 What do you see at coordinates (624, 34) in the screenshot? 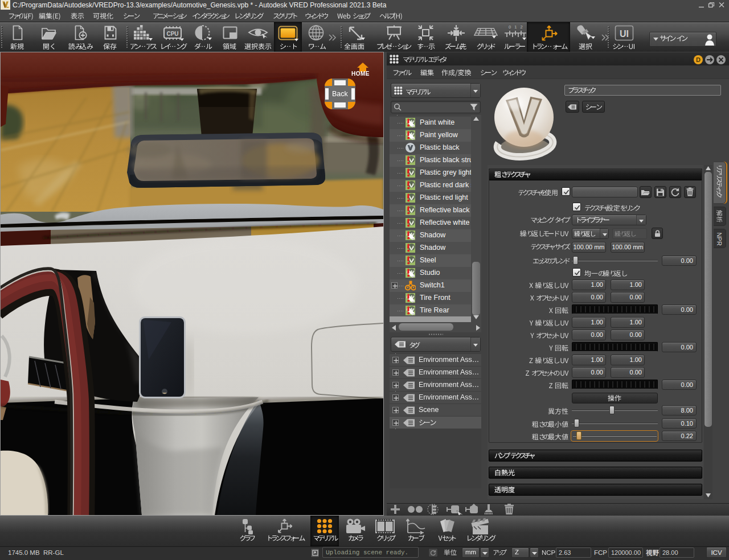
I see `svg-text: UI` at bounding box center [624, 34].